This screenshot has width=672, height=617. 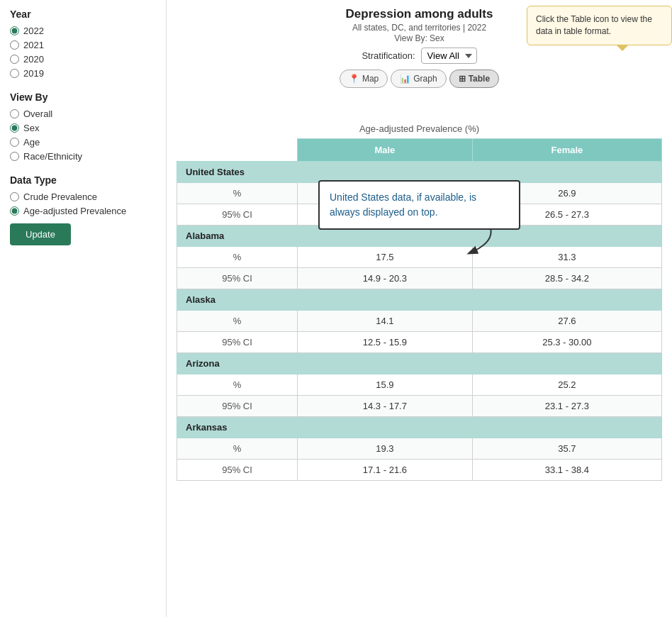 What do you see at coordinates (386, 385) in the screenshot?
I see `male-value-cell: 15.9` at bounding box center [386, 385].